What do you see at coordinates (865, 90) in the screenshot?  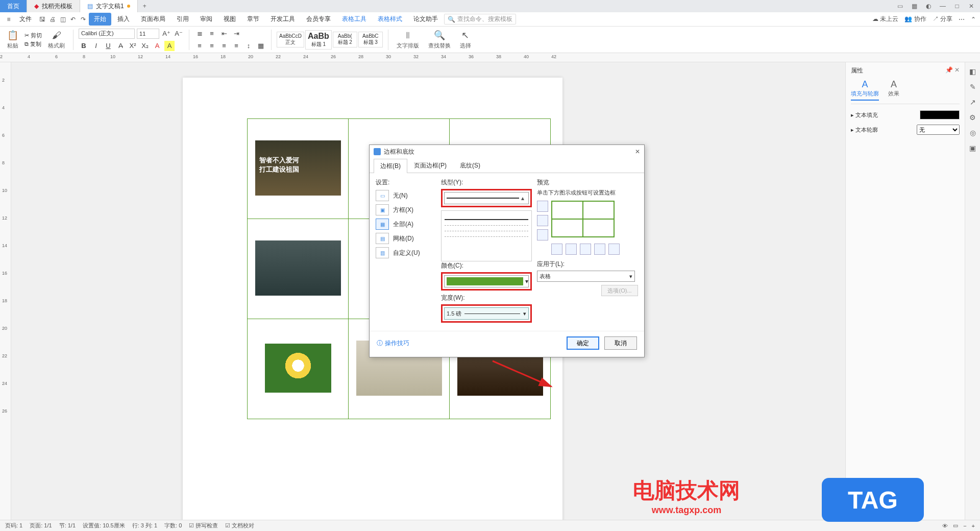 I see `tab-fill-outline: A填充与轮廓` at bounding box center [865, 90].